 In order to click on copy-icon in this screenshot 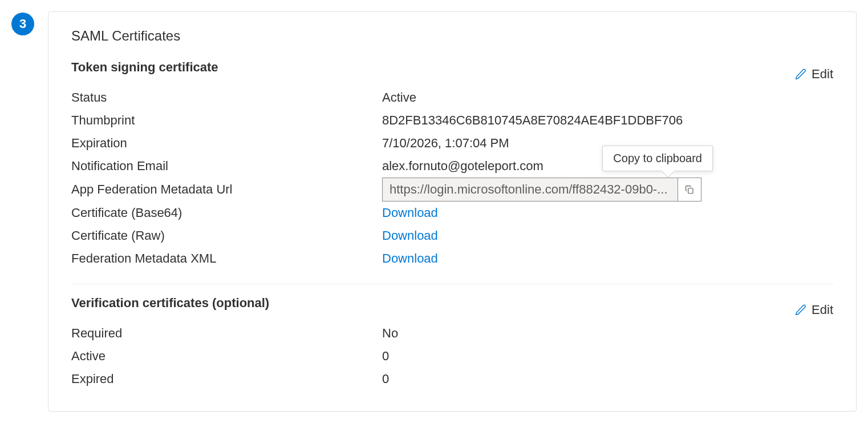, I will do `click(689, 190)`.